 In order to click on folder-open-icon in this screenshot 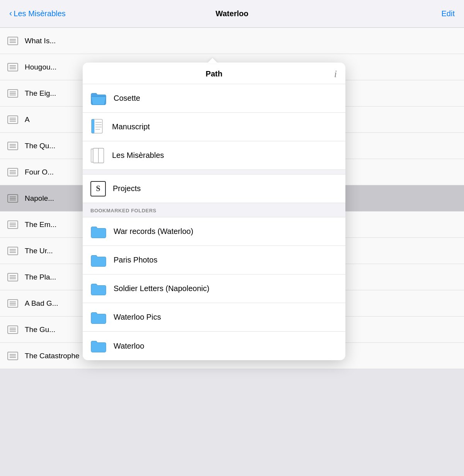, I will do `click(99, 98)`.